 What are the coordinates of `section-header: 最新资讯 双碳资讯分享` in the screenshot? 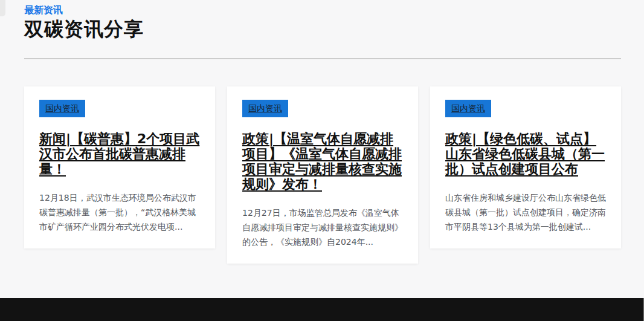 It's located at (323, 22).